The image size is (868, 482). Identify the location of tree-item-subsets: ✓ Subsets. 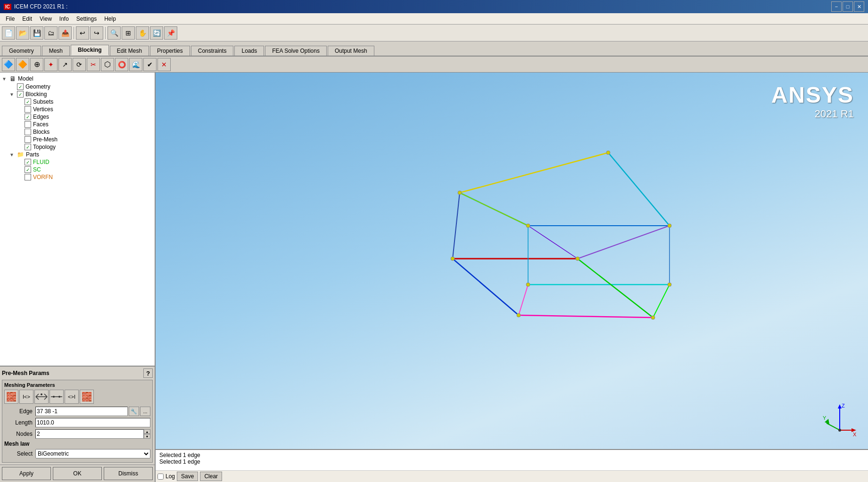
(77, 102).